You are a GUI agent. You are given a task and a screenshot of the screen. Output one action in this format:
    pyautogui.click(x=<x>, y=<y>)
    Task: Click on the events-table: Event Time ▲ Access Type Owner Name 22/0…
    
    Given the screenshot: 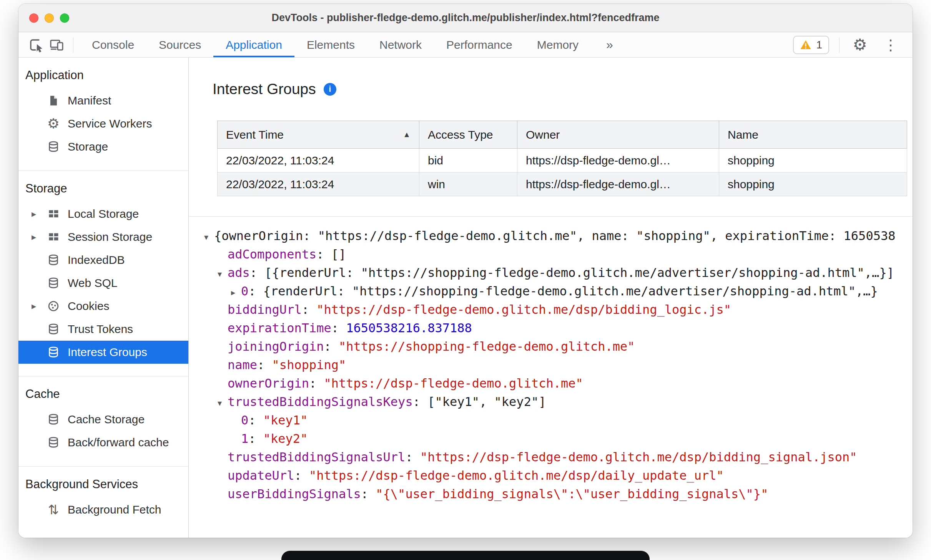 What is the action you would take?
    pyautogui.click(x=562, y=158)
    